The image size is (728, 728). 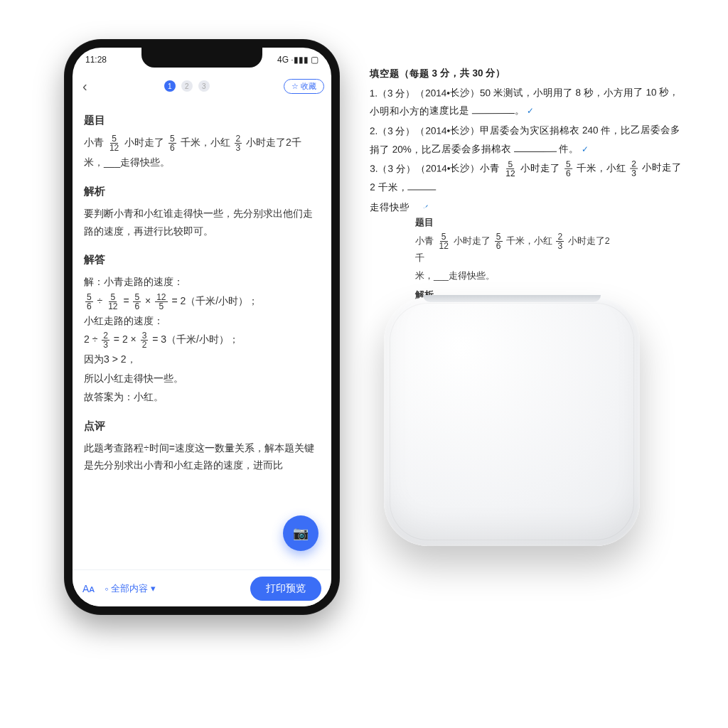 I want to click on bottom-bar: Aᴀ ◦ 全部内容 ▾ 打印预览, so click(x=202, y=588).